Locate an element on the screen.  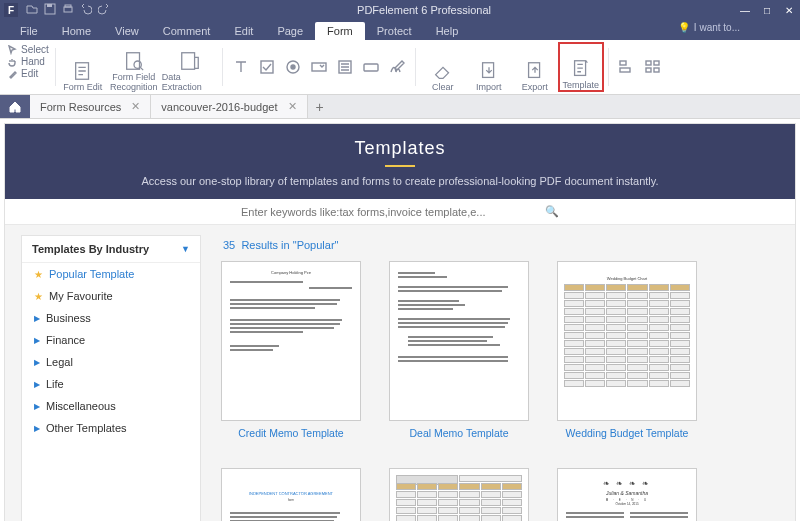
form-edit-button: Form Edit is located at coordinates (83, 67).